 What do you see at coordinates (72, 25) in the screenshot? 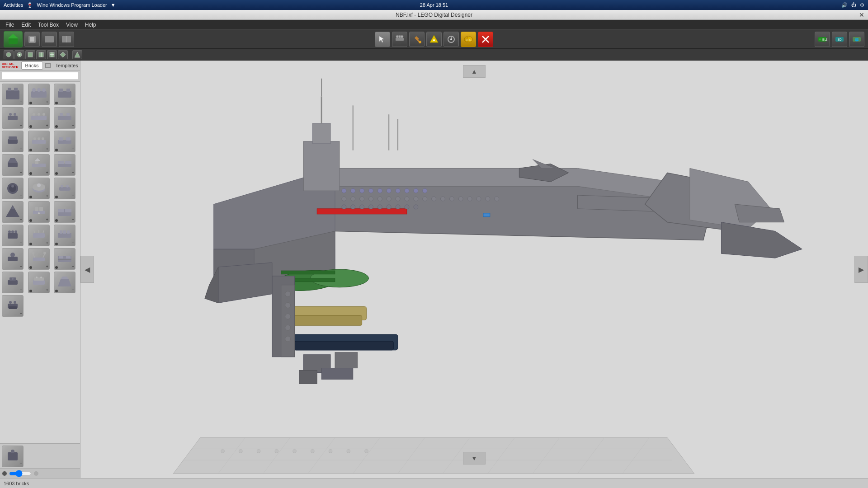
I see `menu-view: View` at bounding box center [72, 25].